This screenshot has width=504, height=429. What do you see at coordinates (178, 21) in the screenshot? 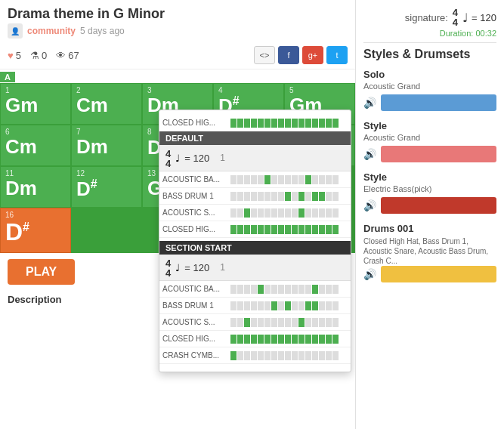
I see `header: Drama theme in G Minor 👤 community 5 day…` at bounding box center [178, 21].